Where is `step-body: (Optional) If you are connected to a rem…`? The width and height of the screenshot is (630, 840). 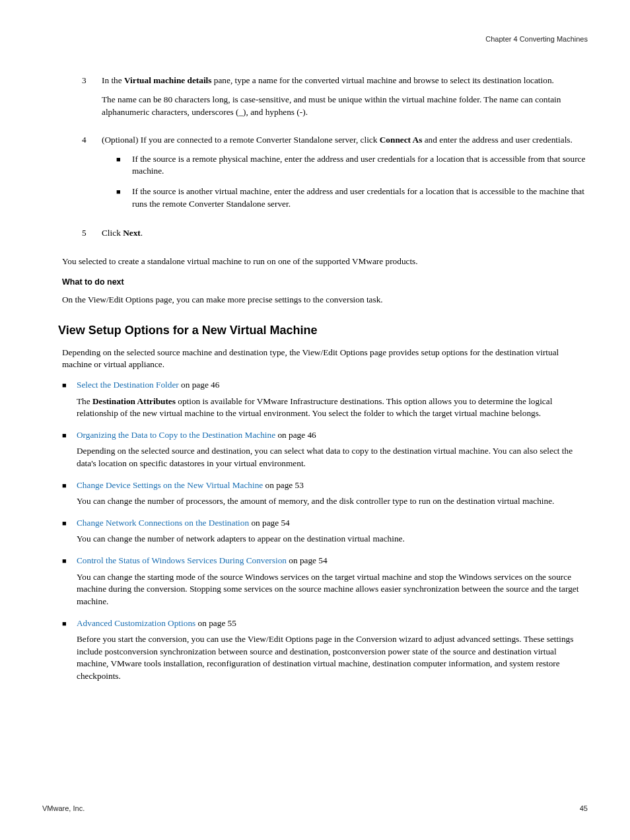
step-body: (Optional) If you are connected to a rem… is located at coordinates (345, 176).